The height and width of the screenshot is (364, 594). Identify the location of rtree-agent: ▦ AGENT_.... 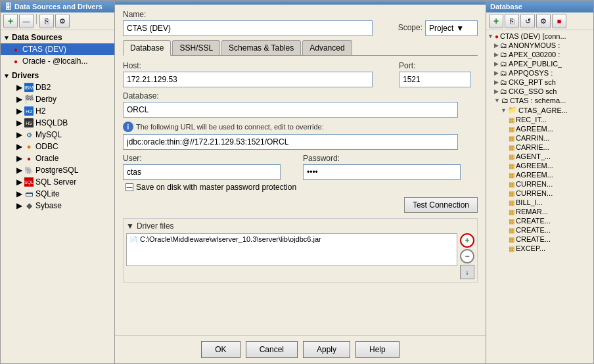
(540, 156).